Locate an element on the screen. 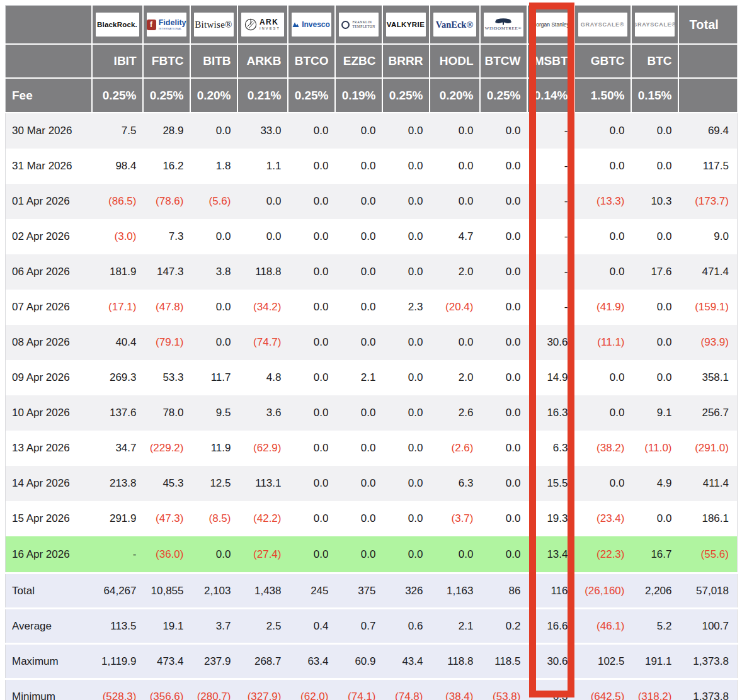  flow-value-arkb: 33.0 is located at coordinates (263, 131).